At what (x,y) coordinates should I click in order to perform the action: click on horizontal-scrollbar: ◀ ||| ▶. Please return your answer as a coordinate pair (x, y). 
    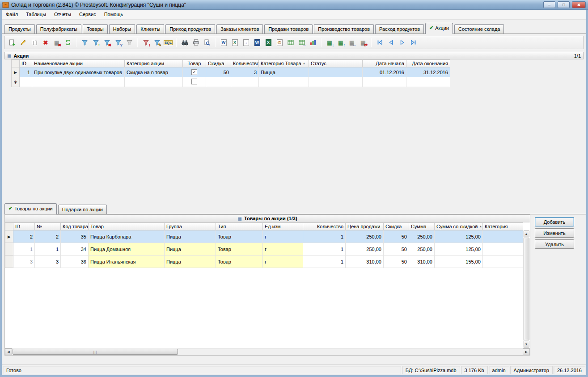
    Looking at the image, I should click on (267, 352).